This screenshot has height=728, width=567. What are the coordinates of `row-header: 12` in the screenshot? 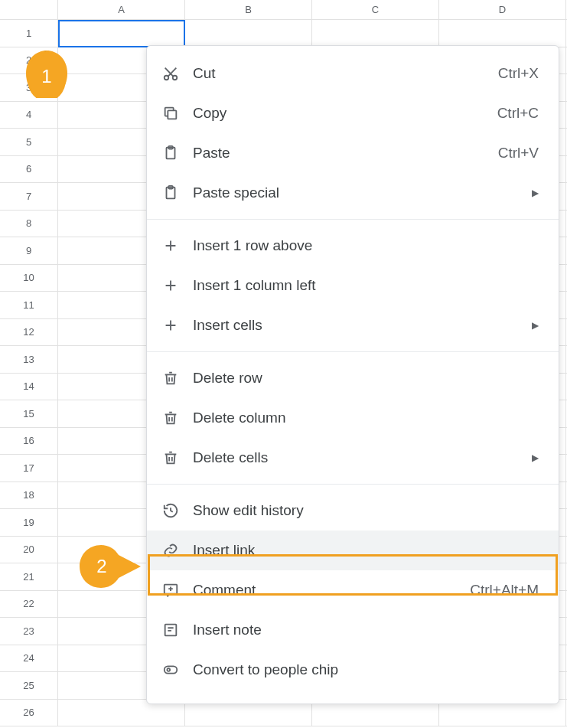 It's located at (29, 332).